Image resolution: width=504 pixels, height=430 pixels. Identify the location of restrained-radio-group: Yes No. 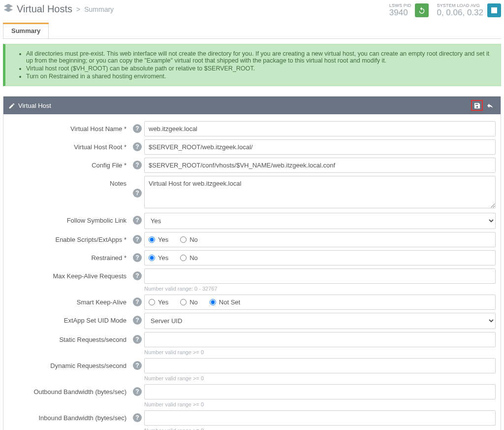
(320, 258).